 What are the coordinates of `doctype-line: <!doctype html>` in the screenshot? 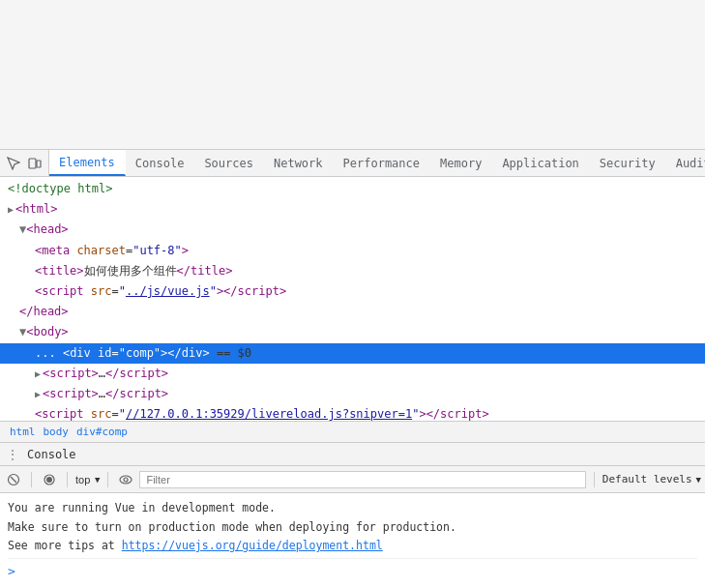 It's located at (352, 190).